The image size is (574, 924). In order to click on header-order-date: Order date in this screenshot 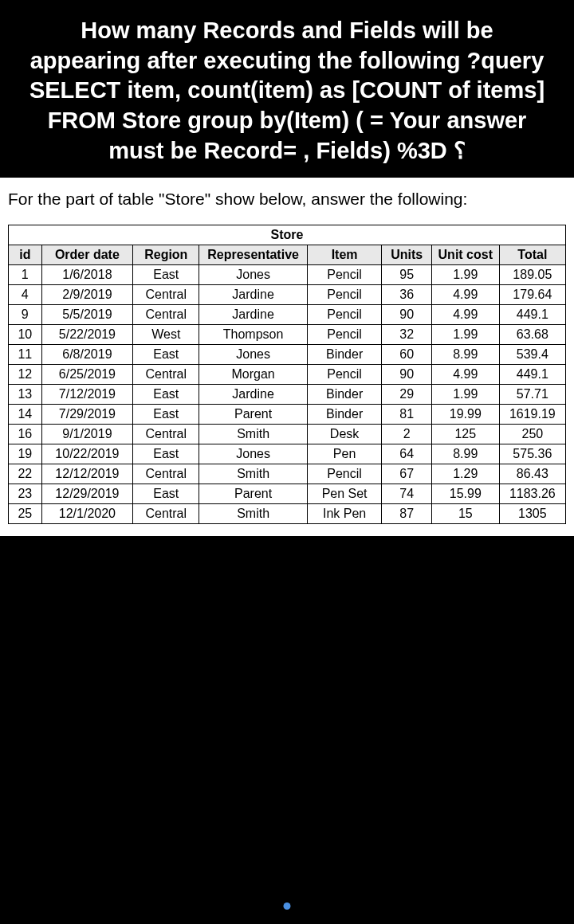, I will do `click(88, 255)`.